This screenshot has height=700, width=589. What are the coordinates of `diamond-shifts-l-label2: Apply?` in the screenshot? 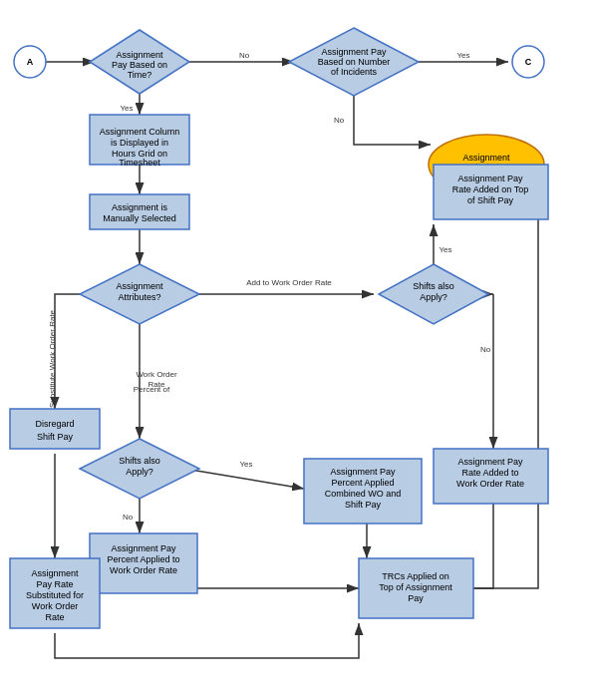 It's located at (140, 472).